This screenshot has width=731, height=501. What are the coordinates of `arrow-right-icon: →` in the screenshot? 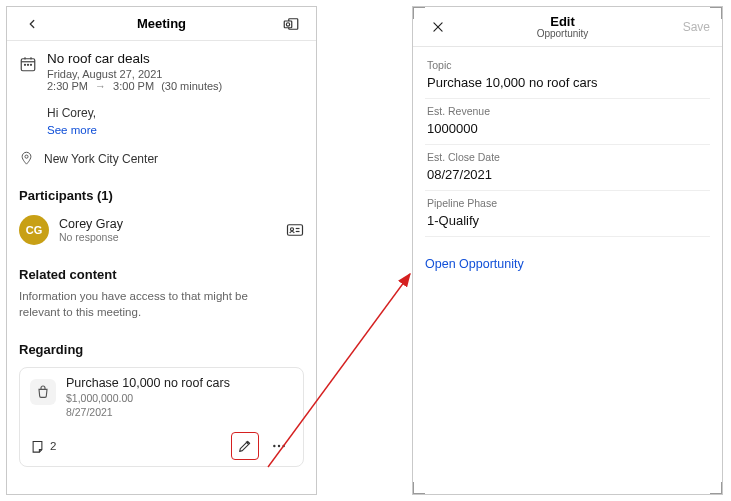 It's located at (100, 86).